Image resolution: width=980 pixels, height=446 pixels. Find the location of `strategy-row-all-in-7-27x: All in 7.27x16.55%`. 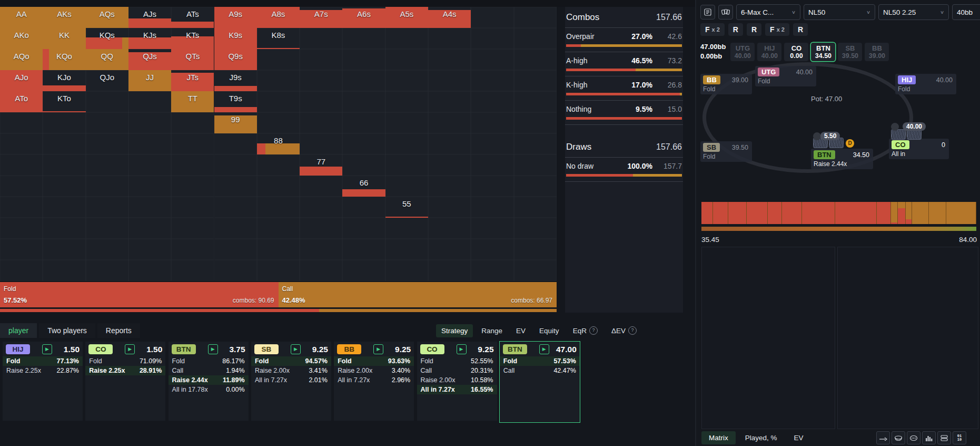

strategy-row-all-in-7-27x: All in 7.27x16.55% is located at coordinates (457, 390).